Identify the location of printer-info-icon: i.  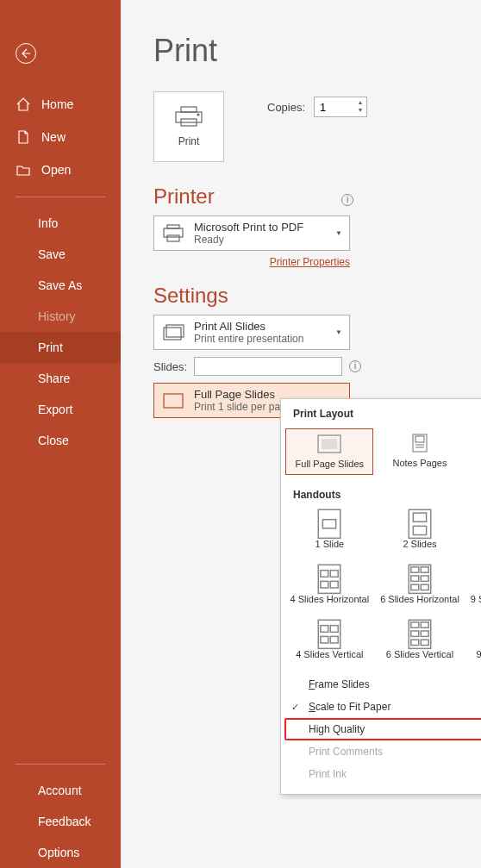
(347, 200).